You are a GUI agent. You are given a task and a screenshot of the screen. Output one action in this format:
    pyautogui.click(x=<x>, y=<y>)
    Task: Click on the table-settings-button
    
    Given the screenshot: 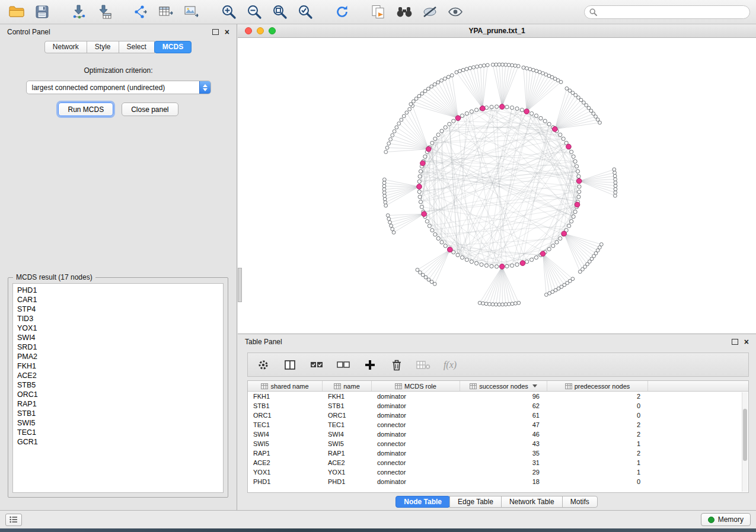 What is the action you would take?
    pyautogui.click(x=263, y=365)
    